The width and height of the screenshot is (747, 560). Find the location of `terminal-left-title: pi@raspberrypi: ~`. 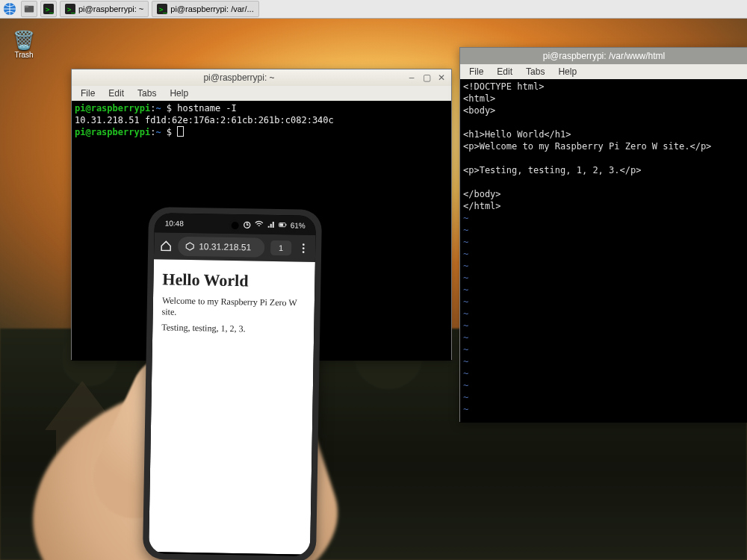

terminal-left-title: pi@raspberrypi: ~ is located at coordinates (239, 78).